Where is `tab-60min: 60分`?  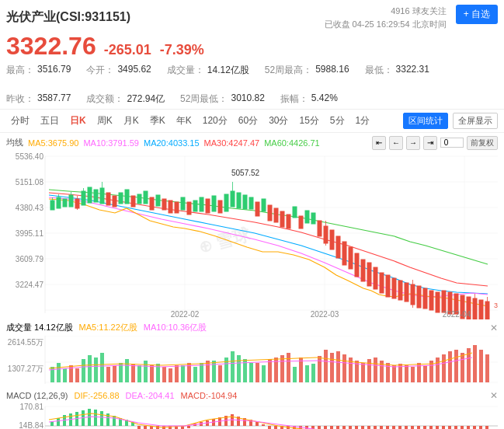
tab-60min: 60分 is located at coordinates (249, 121).